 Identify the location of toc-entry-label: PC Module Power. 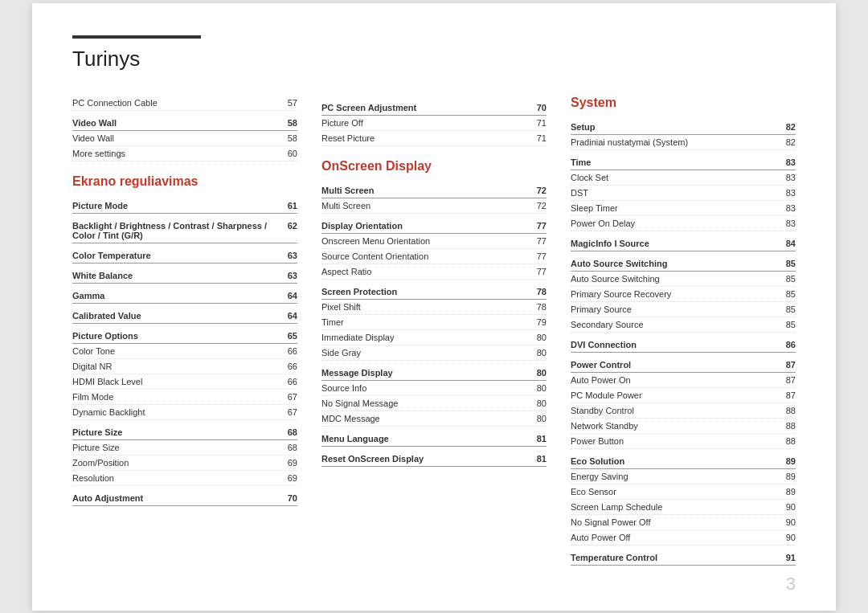
(672, 395).